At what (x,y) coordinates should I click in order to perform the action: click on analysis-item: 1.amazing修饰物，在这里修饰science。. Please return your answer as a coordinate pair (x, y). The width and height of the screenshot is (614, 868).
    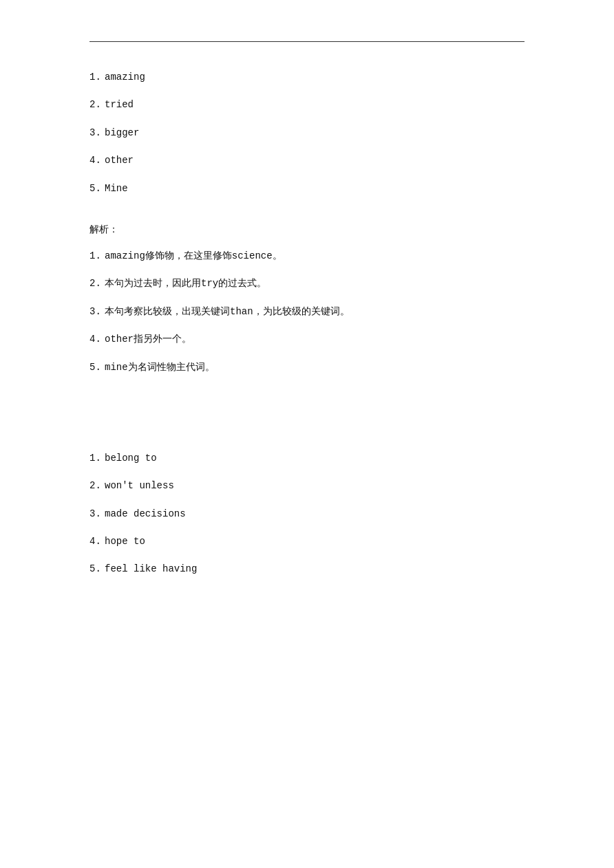
    Looking at the image, I should click on (307, 256).